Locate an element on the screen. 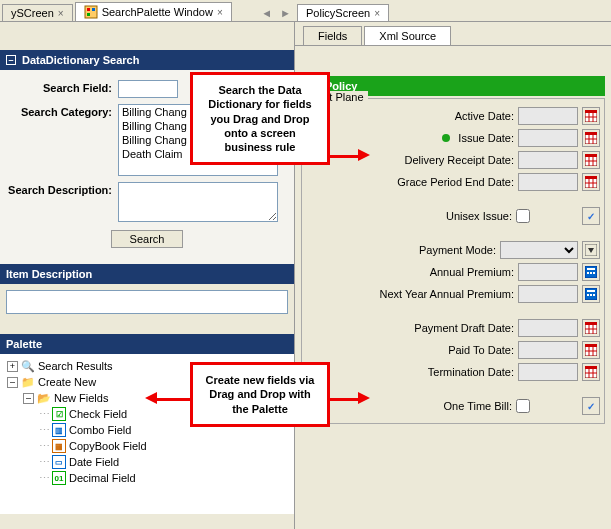 This screenshot has width=611, height=529. field-label: One Time Bill: is located at coordinates (478, 406).